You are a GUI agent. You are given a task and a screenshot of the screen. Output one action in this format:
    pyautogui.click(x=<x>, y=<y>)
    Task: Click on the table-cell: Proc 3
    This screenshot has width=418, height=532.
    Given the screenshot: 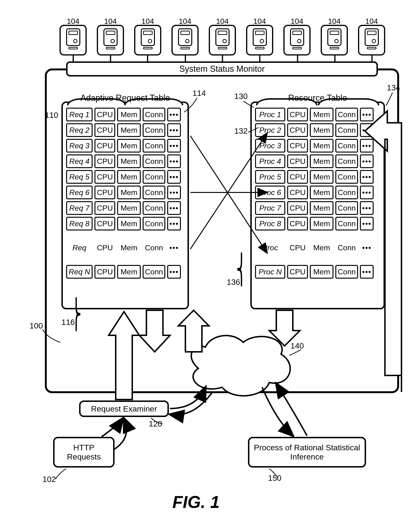 What is the action you would take?
    pyautogui.click(x=270, y=146)
    